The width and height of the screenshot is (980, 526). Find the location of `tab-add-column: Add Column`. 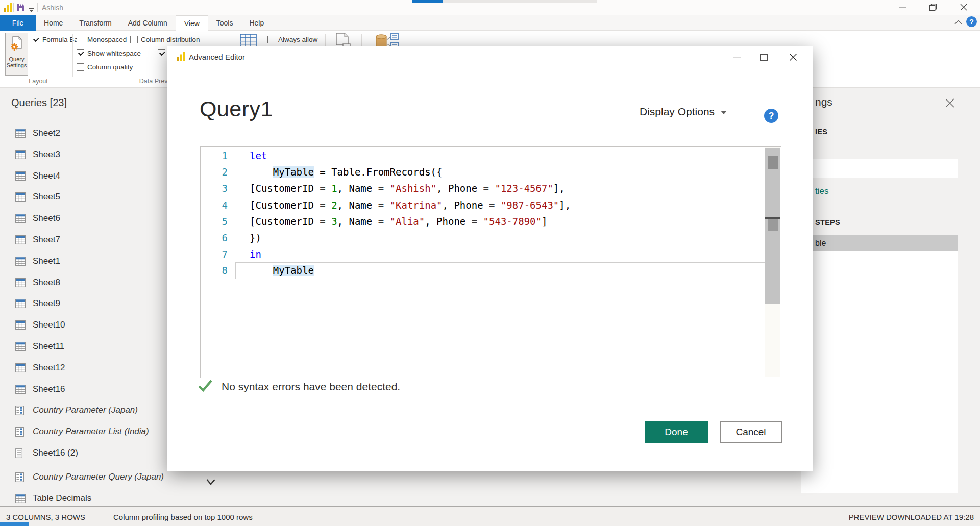

tab-add-column: Add Column is located at coordinates (148, 23).